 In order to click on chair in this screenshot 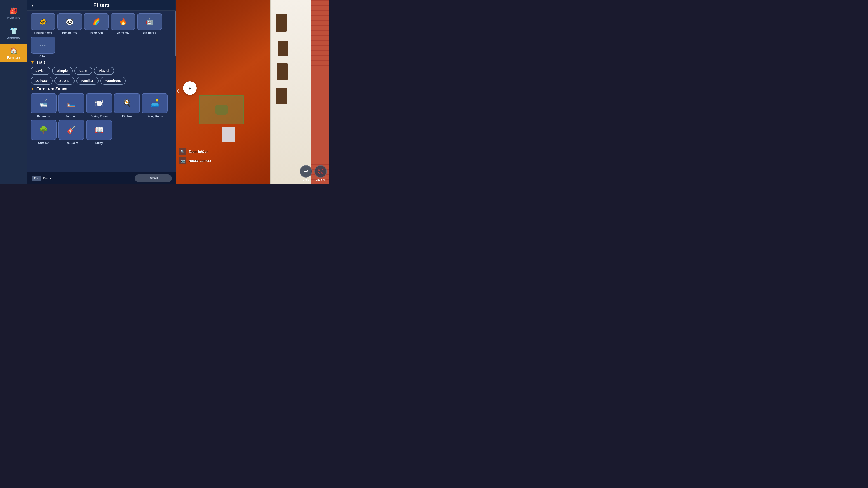, I will do `click(228, 135)`.